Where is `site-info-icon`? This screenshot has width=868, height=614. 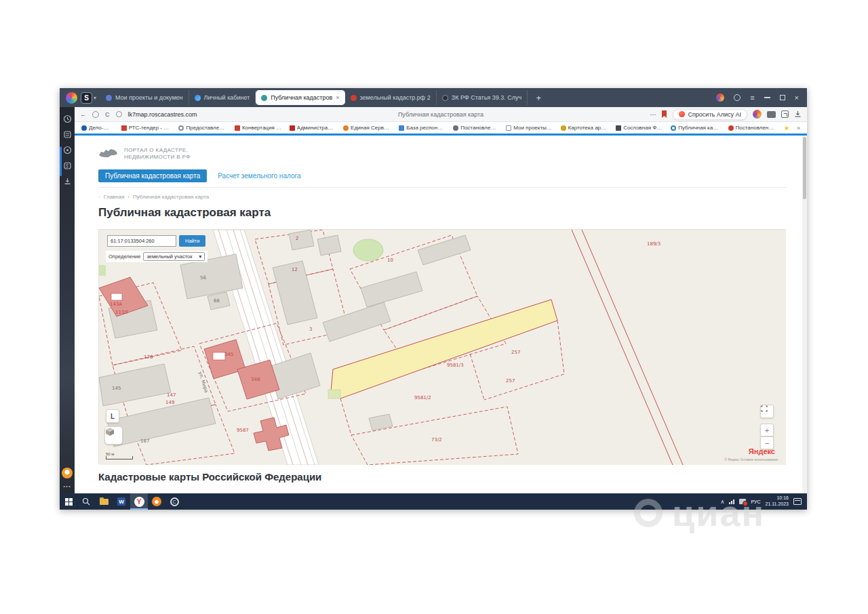 site-info-icon is located at coordinates (119, 114).